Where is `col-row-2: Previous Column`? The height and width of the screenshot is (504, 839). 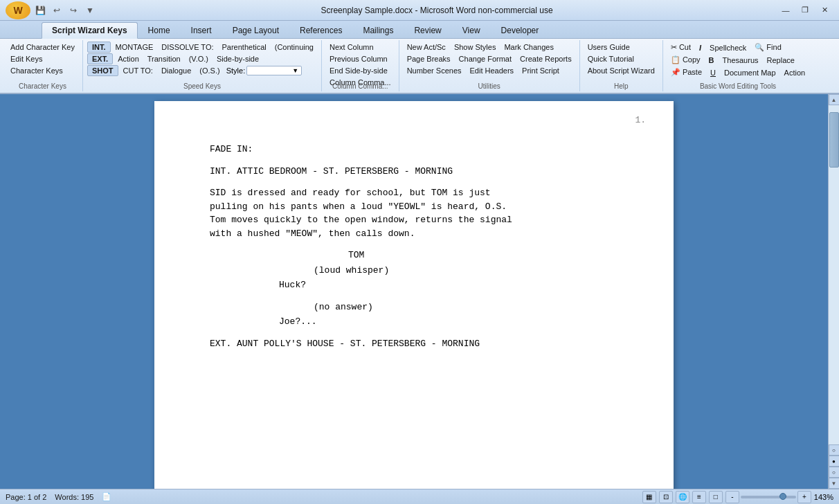
col-row-2: Previous Column is located at coordinates (360, 59).